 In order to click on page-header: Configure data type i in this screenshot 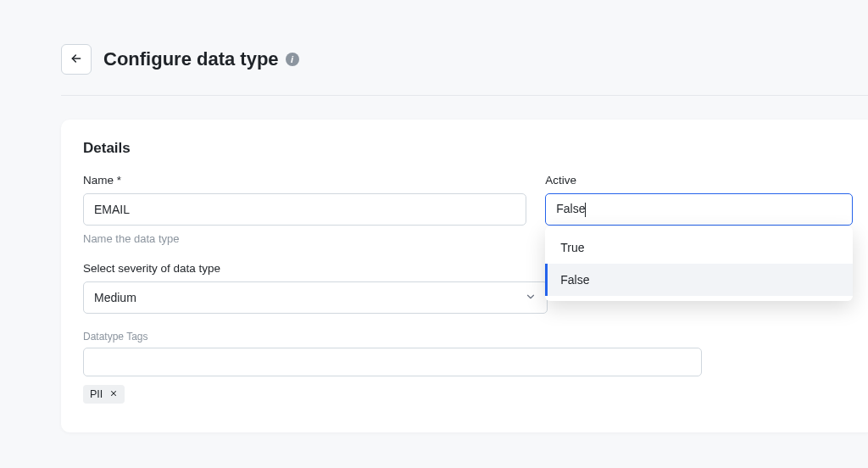, I will do `click(465, 70)`.